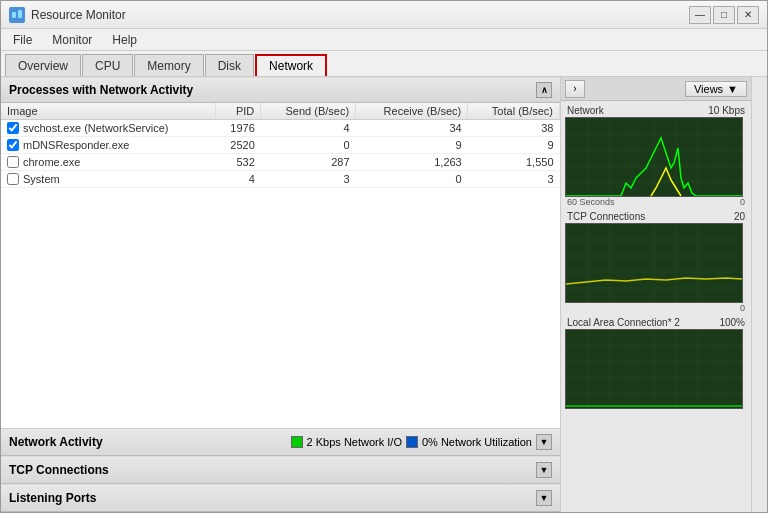 The height and width of the screenshot is (513, 768). Describe the element at coordinates (280, 90) in the screenshot. I see `processes-section-header: Processes with Network Activity ∧` at that location.